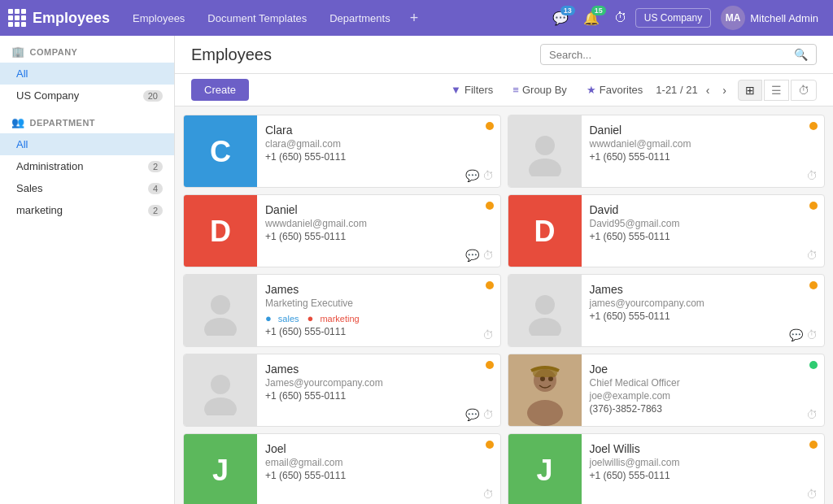  I want to click on employee-card: D Danielwwwdaniel@gmail.com+1 (650) 555-…, so click(342, 231).